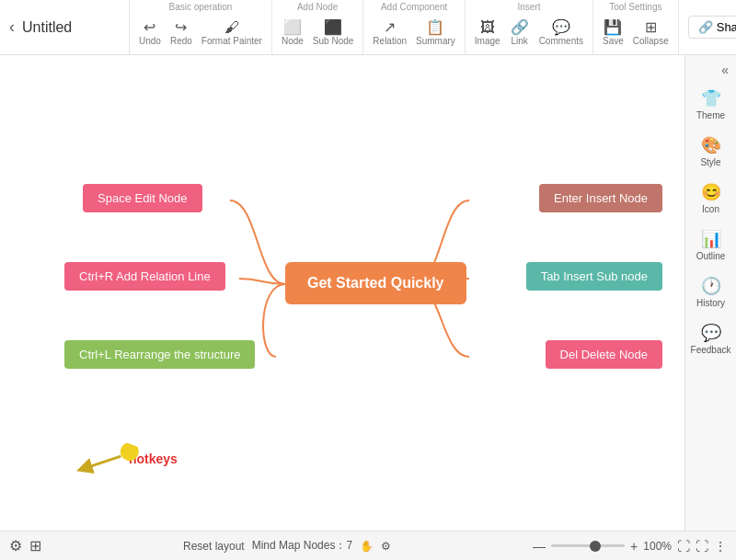 This screenshot has width=736, height=560. Describe the element at coordinates (414, 28) in the screenshot. I see `toolbar-group-add-component: Add Component ↗ Relation 📋 Summary` at that location.